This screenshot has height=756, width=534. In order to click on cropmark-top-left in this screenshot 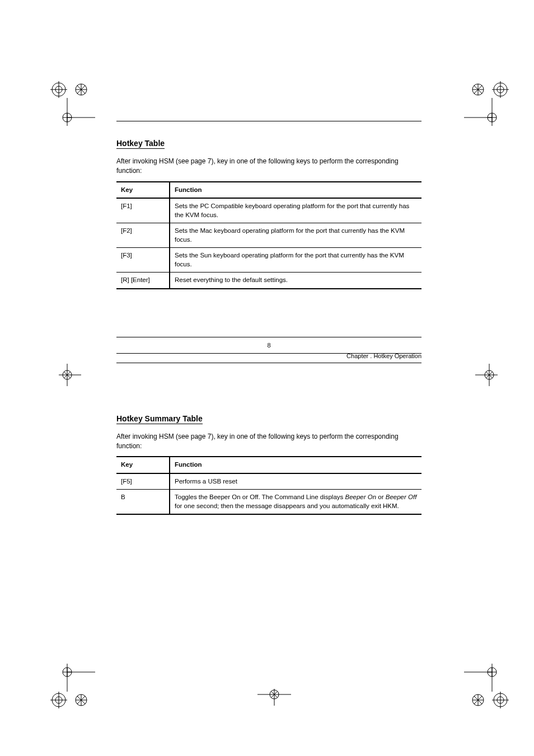, I will do `click(73, 104)`.